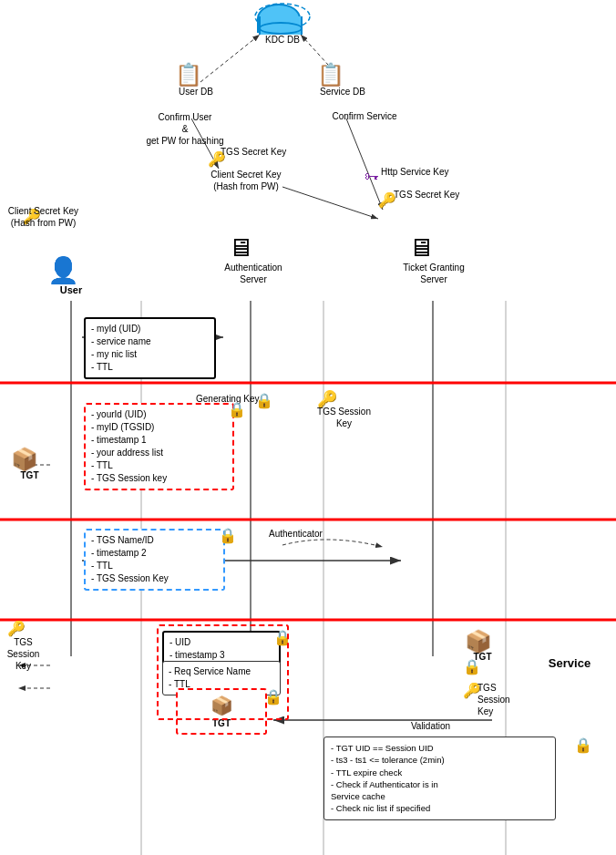 The image size is (616, 855). I want to click on auth-server-icon: 🖥, so click(241, 248).